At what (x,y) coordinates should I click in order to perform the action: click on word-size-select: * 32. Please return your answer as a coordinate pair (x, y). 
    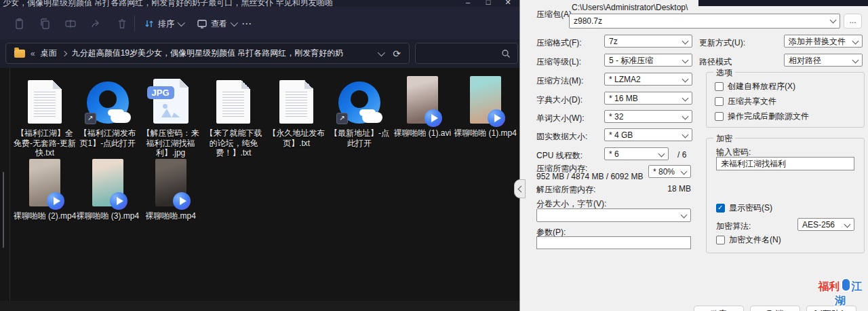
    Looking at the image, I should click on (648, 117).